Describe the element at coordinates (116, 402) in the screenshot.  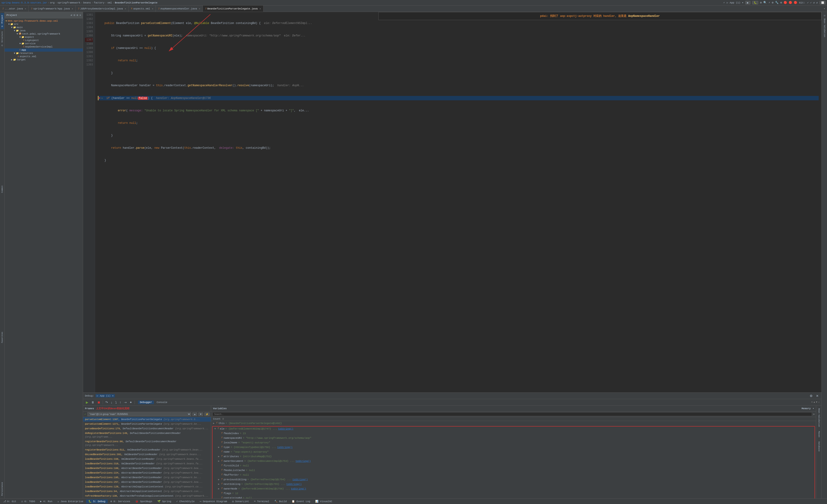
I see `force-step-into-btn: ⤵` at that location.